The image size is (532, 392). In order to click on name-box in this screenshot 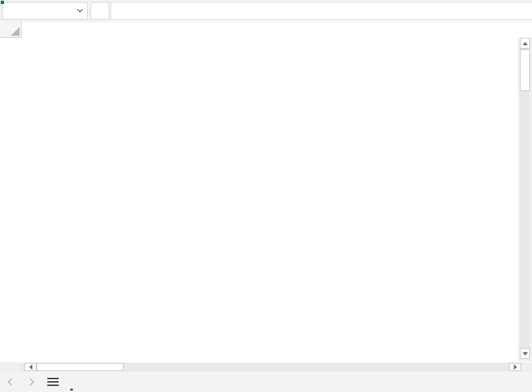, I will do `click(45, 11)`.